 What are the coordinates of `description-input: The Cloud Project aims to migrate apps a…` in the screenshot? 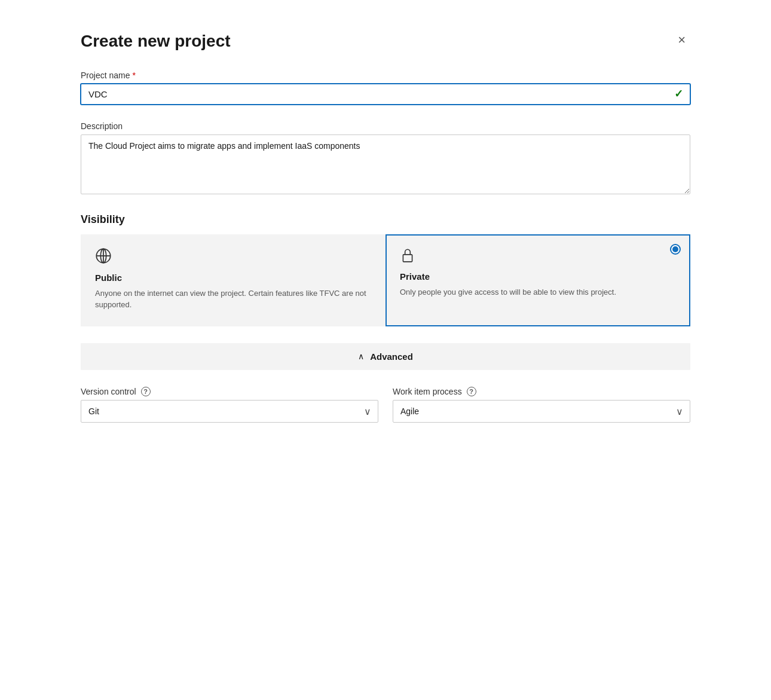 It's located at (386, 164).